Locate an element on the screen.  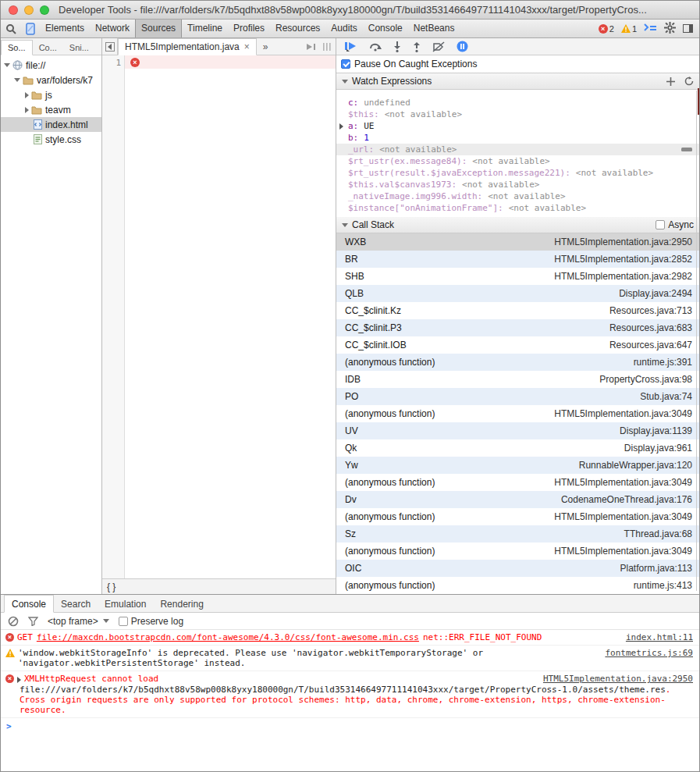
frame-location-link: RunnableWrapper.java:120 is located at coordinates (635, 465).